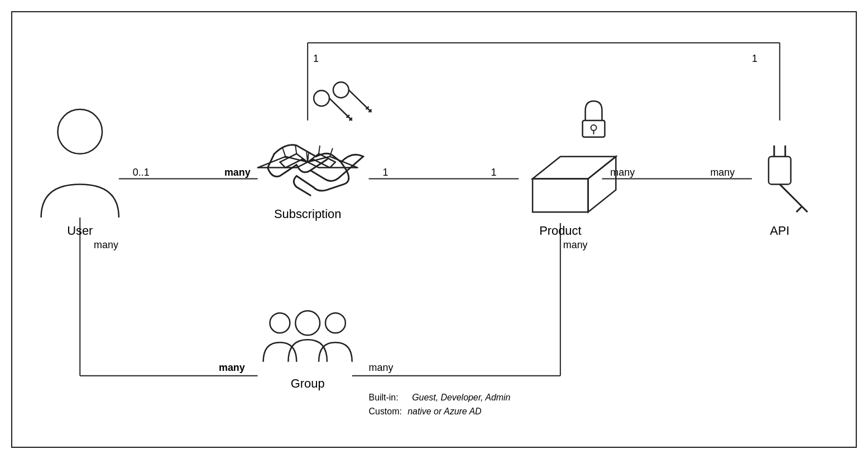  Describe the element at coordinates (384, 397) in the screenshot. I see `note-builtin-prefix: Built-in:` at that location.